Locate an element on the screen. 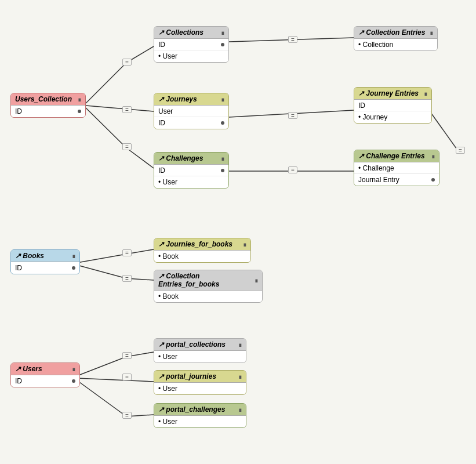 This screenshot has width=476, height=464. table-icon-portal-journies: ∎ is located at coordinates (240, 377).